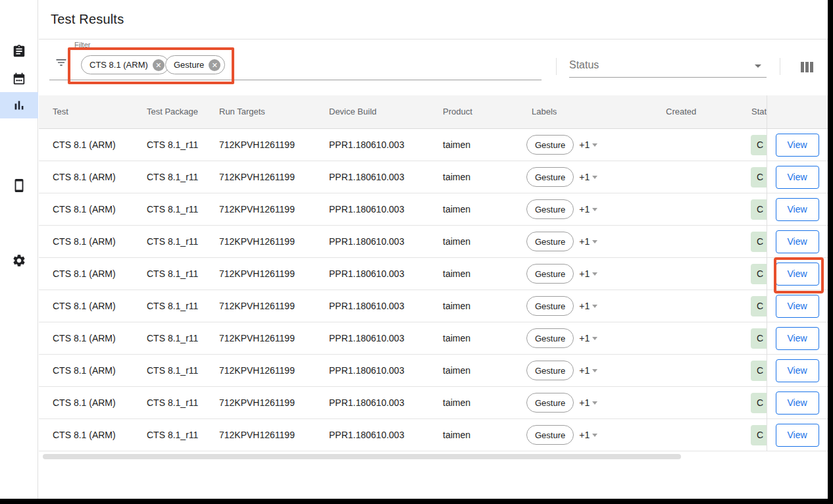  I want to click on table-header: Test Test Package Run Targets Device Bui…, so click(433, 112).